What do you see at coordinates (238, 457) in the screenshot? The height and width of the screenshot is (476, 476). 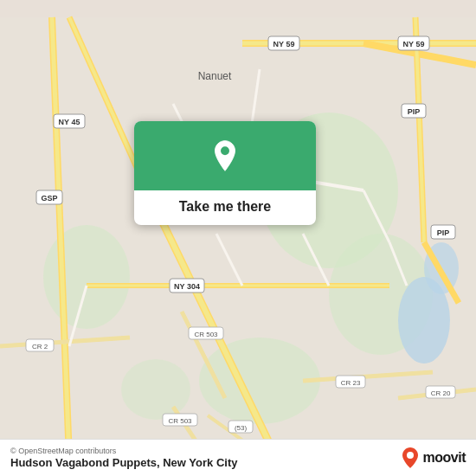 I see `bottom-bar: © OpenStreetMap contributors Hudson Vaga…` at bounding box center [238, 457].